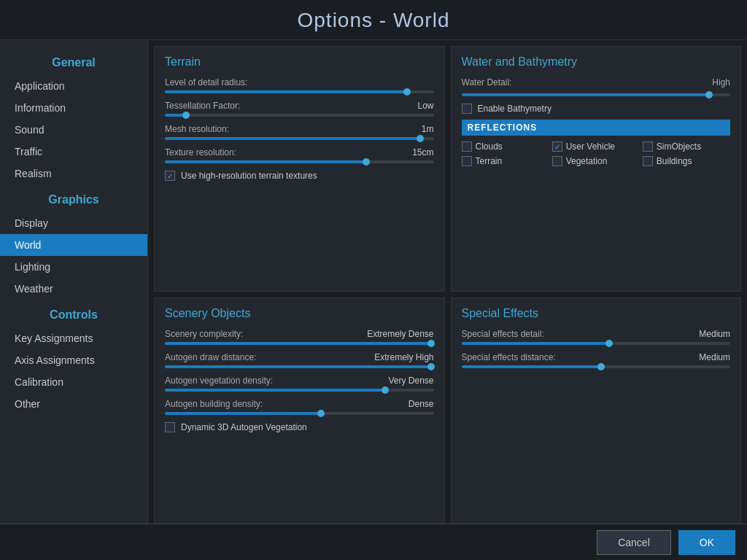 Image resolution: width=747 pixels, height=560 pixels. Describe the element at coordinates (74, 198) in the screenshot. I see `sidebar-graphics-title: Graphics` at that location.